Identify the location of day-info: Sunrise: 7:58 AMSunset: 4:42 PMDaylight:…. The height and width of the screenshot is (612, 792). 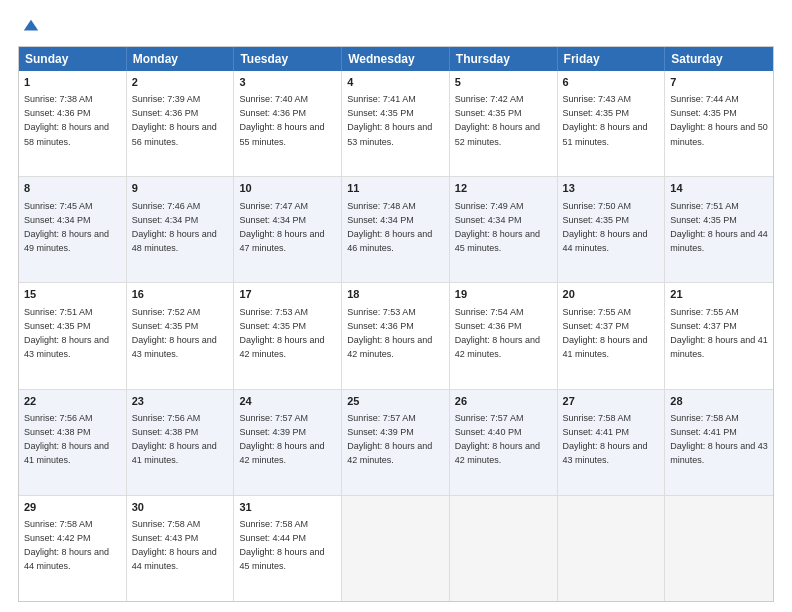
(66, 545).